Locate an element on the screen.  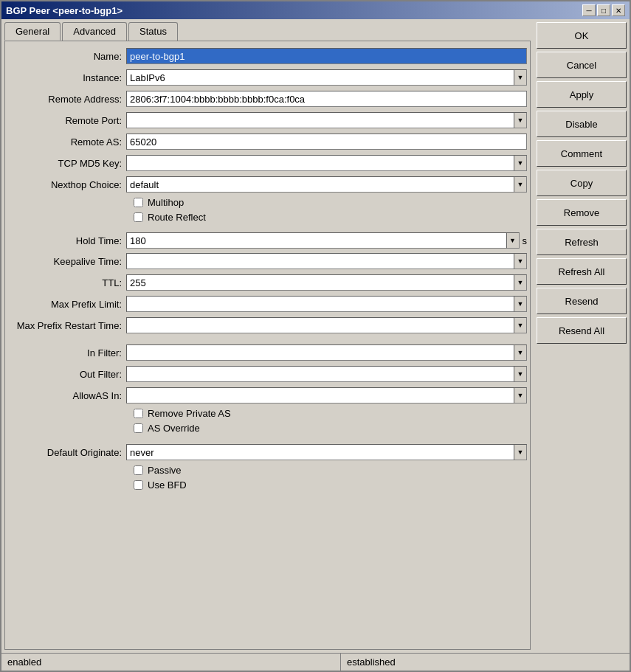
window-title: BGP Peer <peer-to-bgp1> is located at coordinates (64, 10).